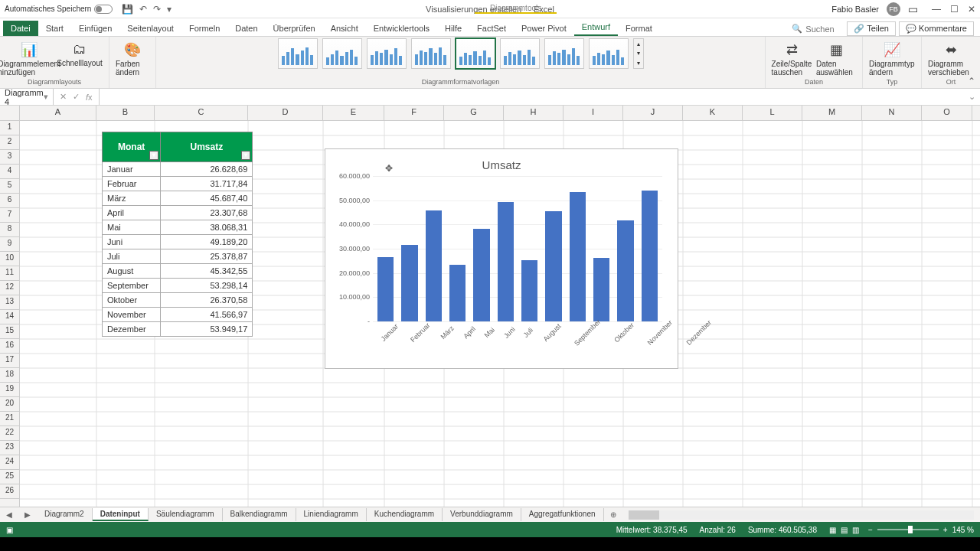 The height and width of the screenshot is (551, 980). I want to click on formula-input, so click(531, 96).